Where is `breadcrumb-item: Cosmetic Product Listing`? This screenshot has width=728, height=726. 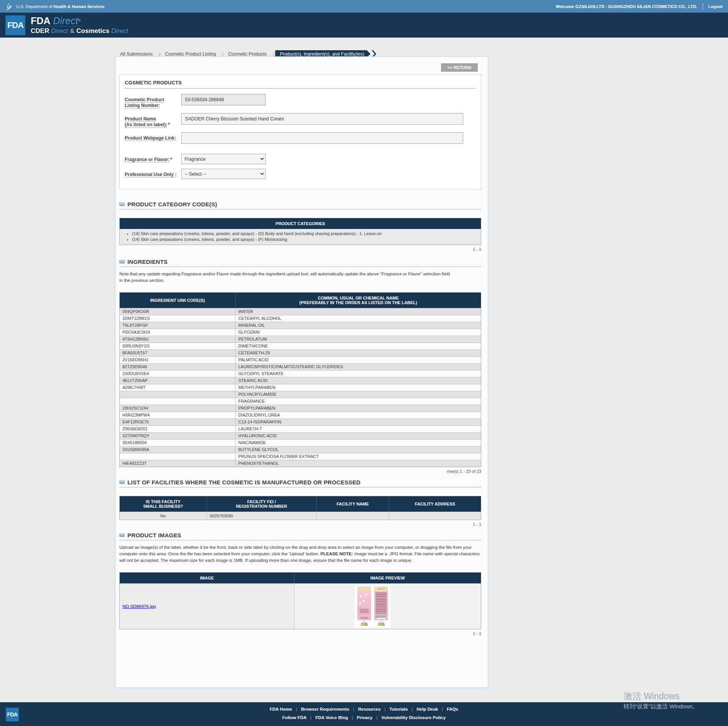 breadcrumb-item: Cosmetic Product Listing is located at coordinates (190, 54).